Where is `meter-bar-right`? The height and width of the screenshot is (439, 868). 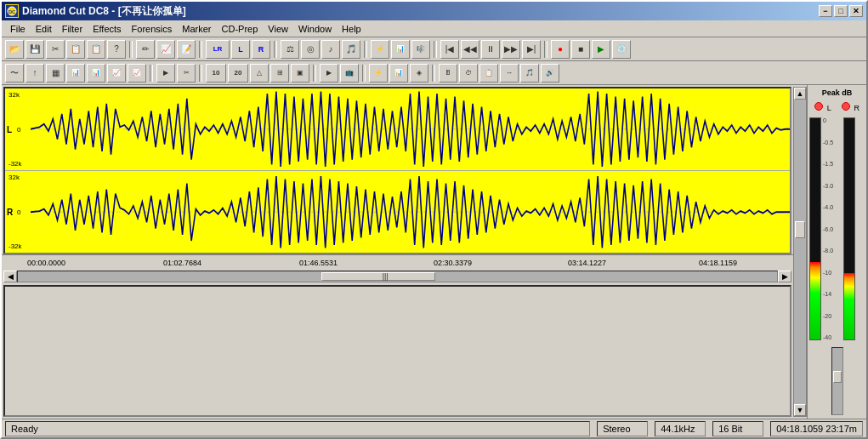
meter-bar-right is located at coordinates (849, 229).